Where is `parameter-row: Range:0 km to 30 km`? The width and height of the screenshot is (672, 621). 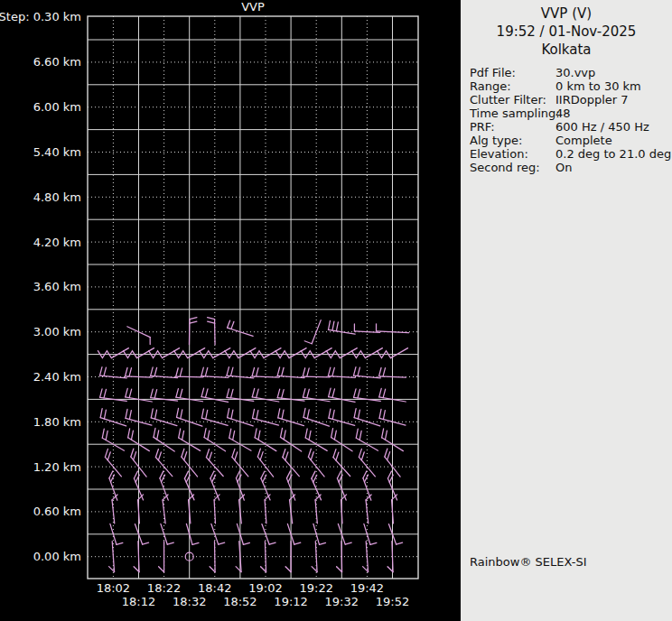
parameter-row: Range:0 km to 30 km is located at coordinates (571, 87).